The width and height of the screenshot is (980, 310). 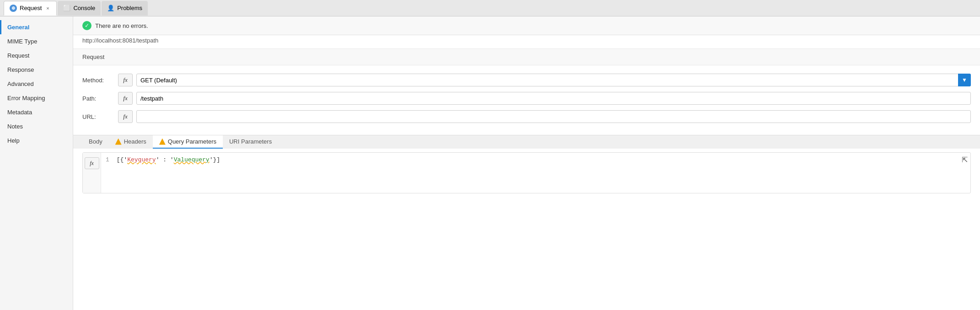 I want to click on status-bar: ✓ There are no errors., so click(x=527, y=26).